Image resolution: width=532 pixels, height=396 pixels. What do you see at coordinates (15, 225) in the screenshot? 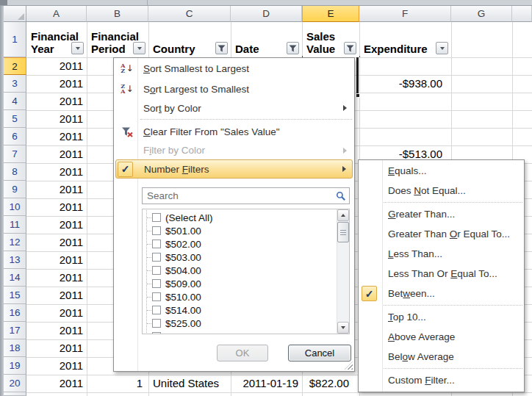
I see `row-header-11: 11` at bounding box center [15, 225].